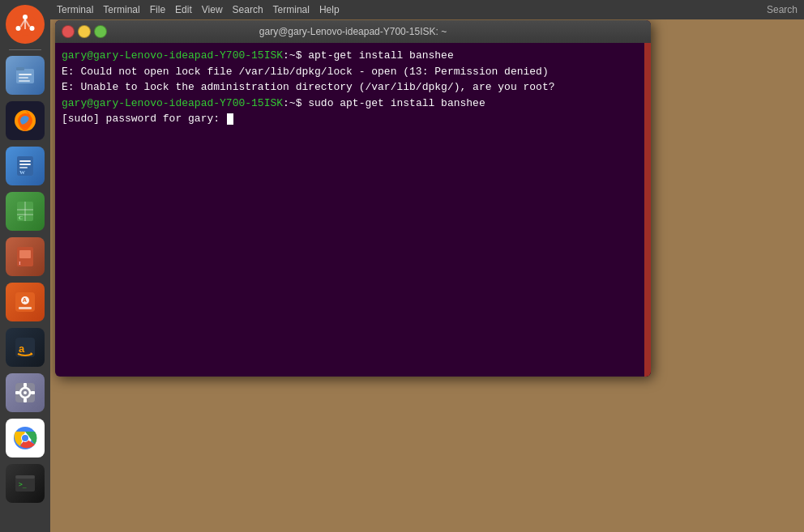  I want to click on menu-help: Help, so click(329, 10).